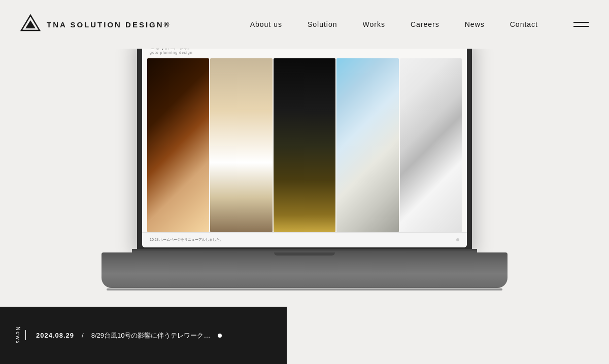  Describe the element at coordinates (178, 145) in the screenshot. I see `inner-img-corridor` at that location.